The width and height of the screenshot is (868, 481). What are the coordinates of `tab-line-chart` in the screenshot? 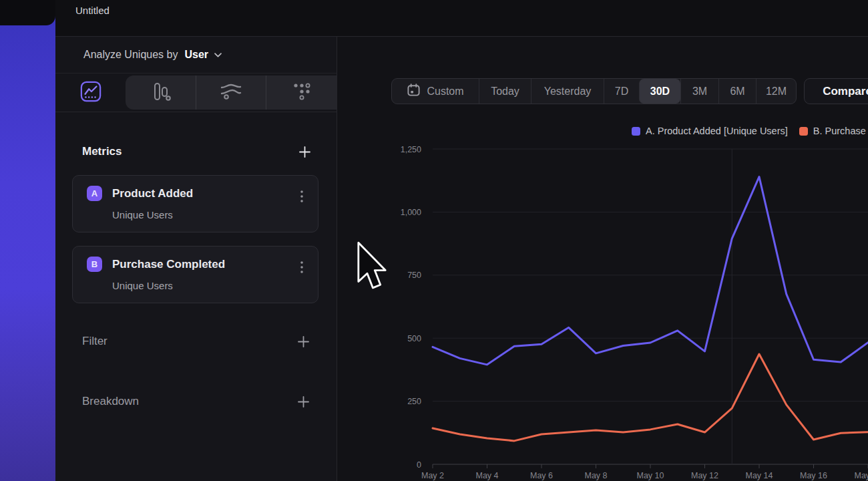 It's located at (91, 93).